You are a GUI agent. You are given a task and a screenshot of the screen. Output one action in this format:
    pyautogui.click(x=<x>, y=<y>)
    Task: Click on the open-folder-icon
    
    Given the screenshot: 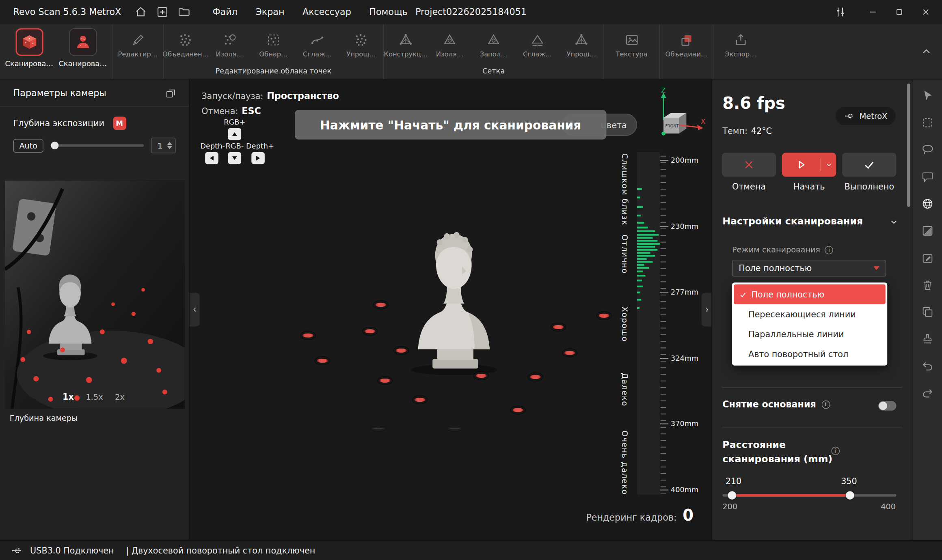 What is the action you would take?
    pyautogui.click(x=184, y=12)
    